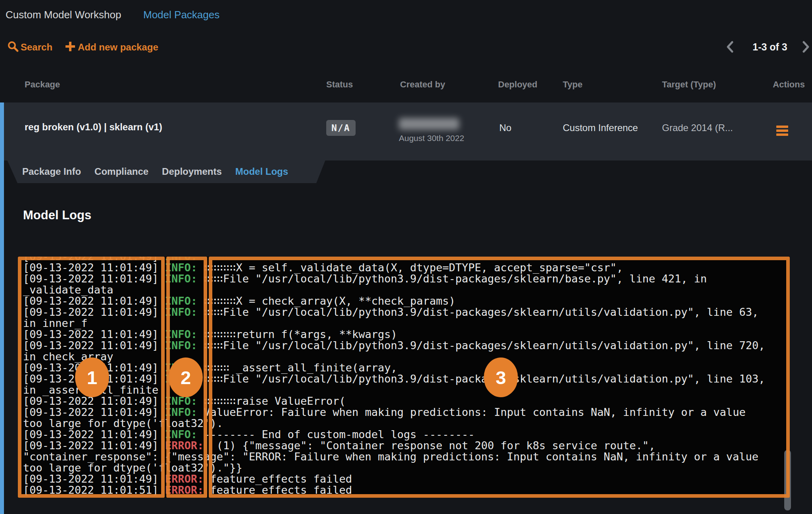 The height and width of the screenshot is (514, 812). I want to click on annotation-circle-2: 2, so click(186, 377).